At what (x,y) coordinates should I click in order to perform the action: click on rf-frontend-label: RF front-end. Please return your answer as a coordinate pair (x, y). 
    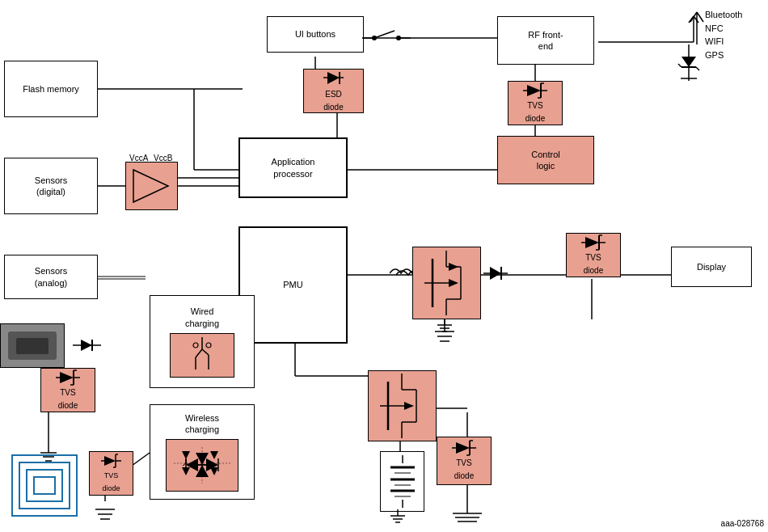
    Looking at the image, I should click on (545, 40).